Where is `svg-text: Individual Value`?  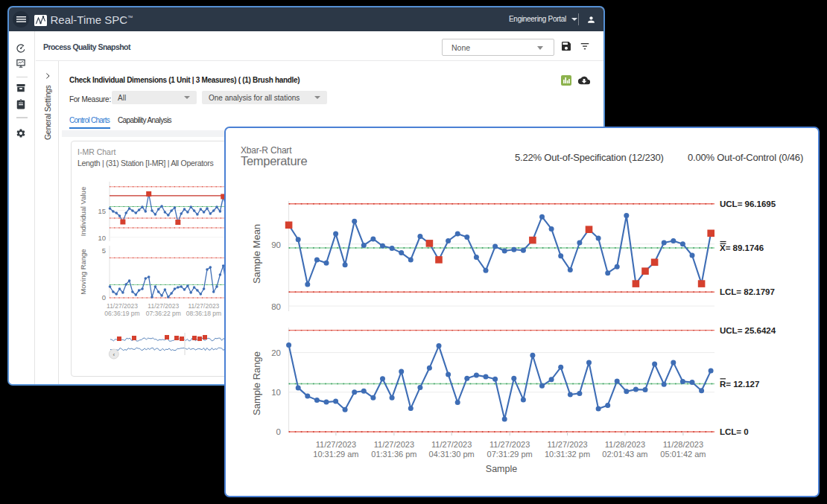 svg-text: Individual Value is located at coordinates (83, 211).